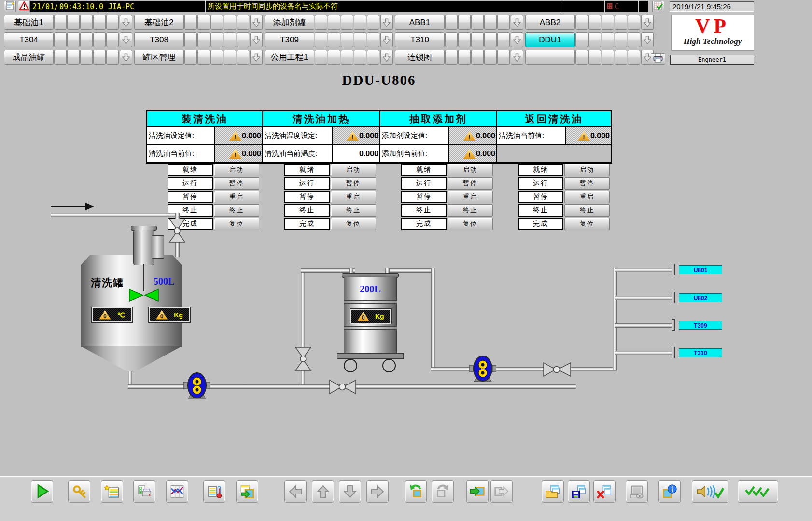 The image size is (812, 521). What do you see at coordinates (112, 492) in the screenshot?
I see `new-alarm-list-button` at bounding box center [112, 492].